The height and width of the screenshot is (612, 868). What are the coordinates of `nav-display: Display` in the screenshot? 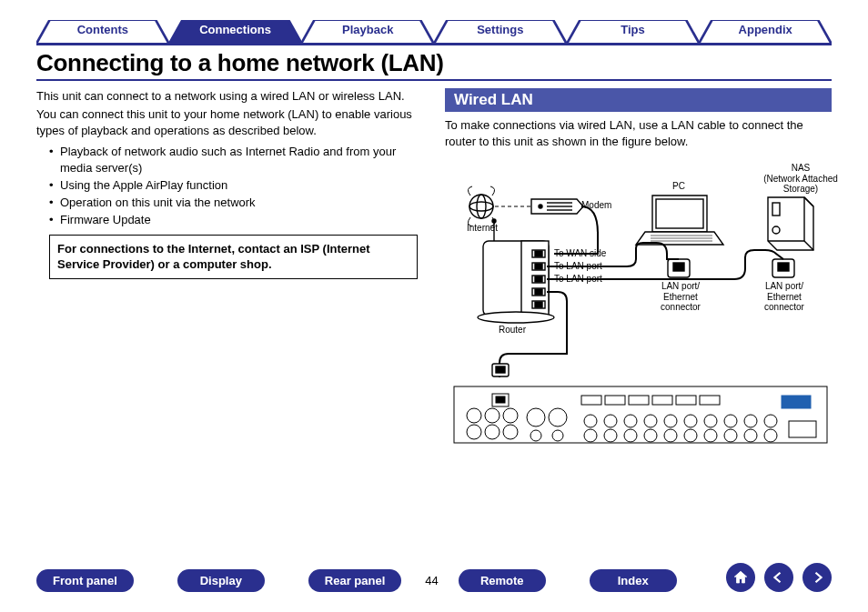 It's located at (221, 580).